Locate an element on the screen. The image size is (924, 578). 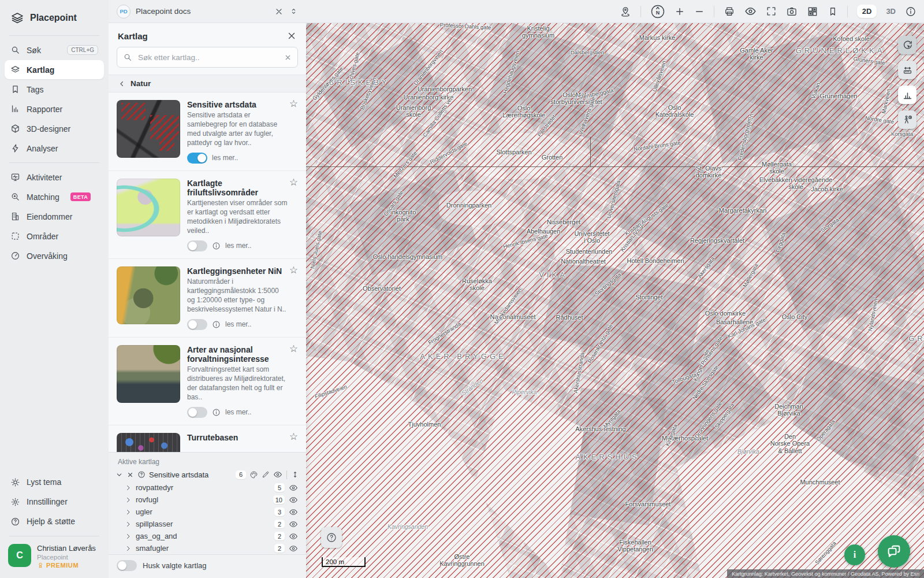
compass-icon: N is located at coordinates (658, 12).